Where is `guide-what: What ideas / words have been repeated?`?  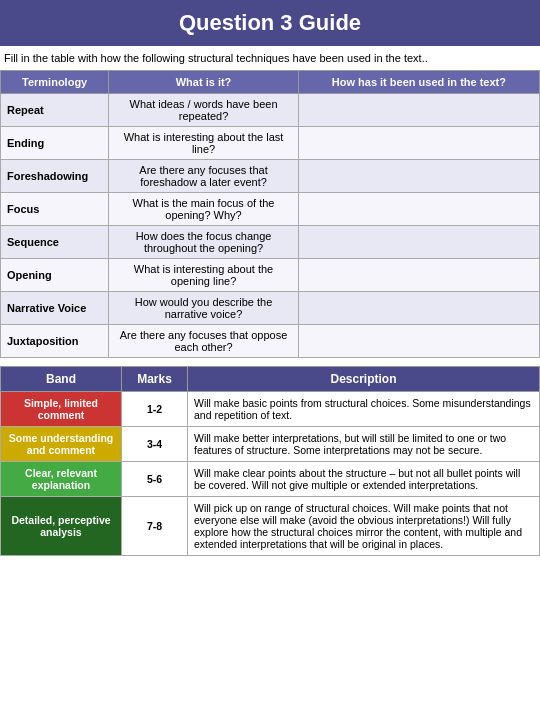 guide-what: What ideas / words have been repeated? is located at coordinates (204, 110).